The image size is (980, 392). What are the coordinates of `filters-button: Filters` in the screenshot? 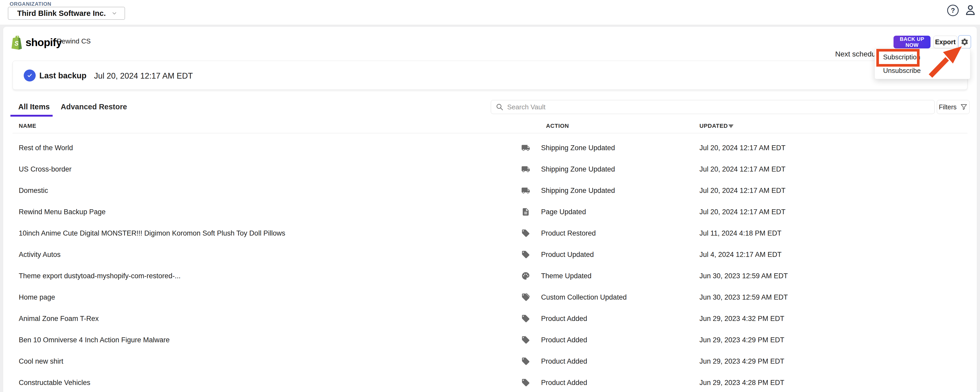 It's located at (953, 107).